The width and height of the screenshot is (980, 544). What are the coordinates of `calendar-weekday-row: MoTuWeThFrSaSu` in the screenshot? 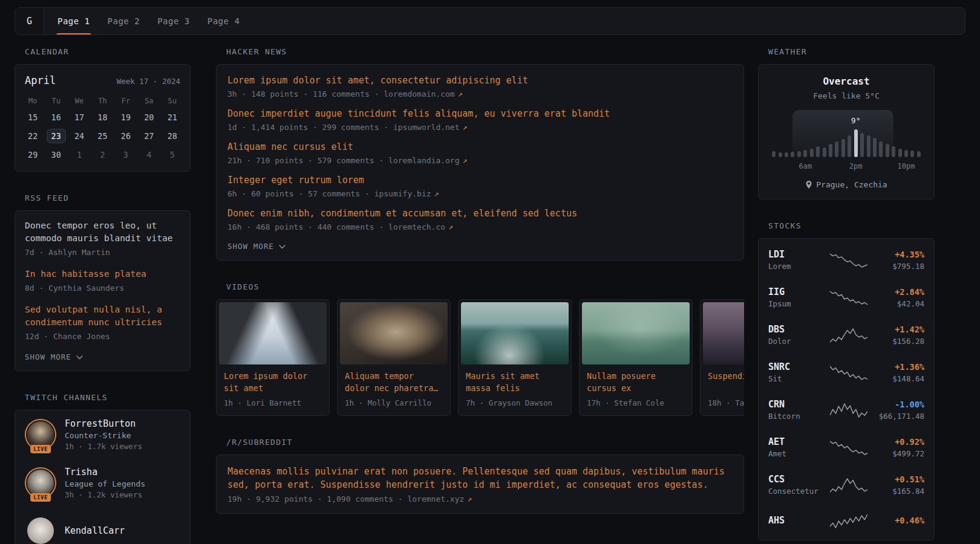 It's located at (103, 100).